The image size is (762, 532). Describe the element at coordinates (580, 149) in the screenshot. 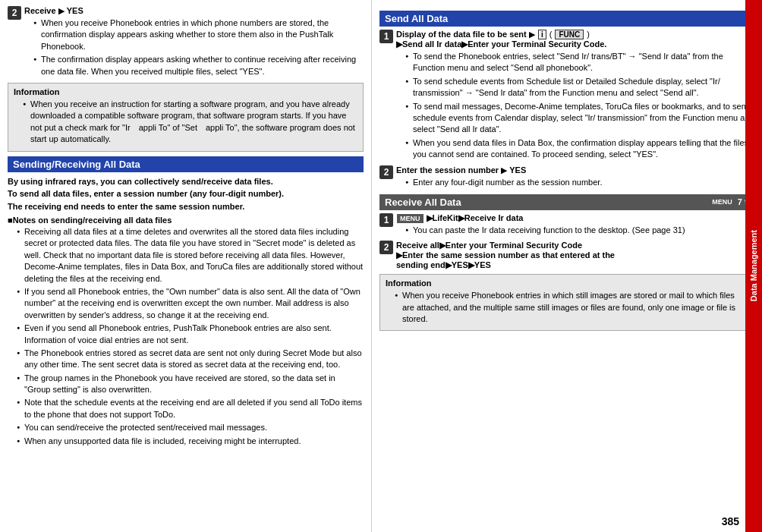

I see `send-bullet-4: When you send data files in Data Box, th…` at that location.